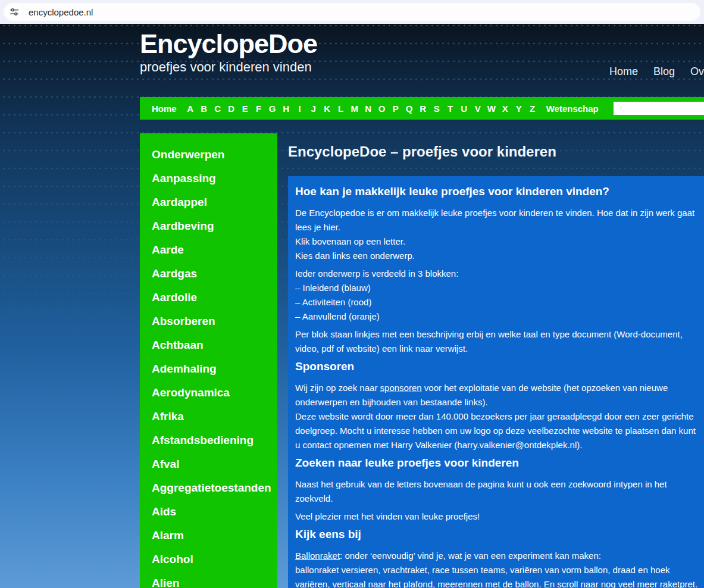 This screenshot has height=588, width=704. Describe the element at coordinates (214, 377) in the screenshot. I see `sidebar-list: AanpassingAardappelAardbevingAardeAardga…` at that location.